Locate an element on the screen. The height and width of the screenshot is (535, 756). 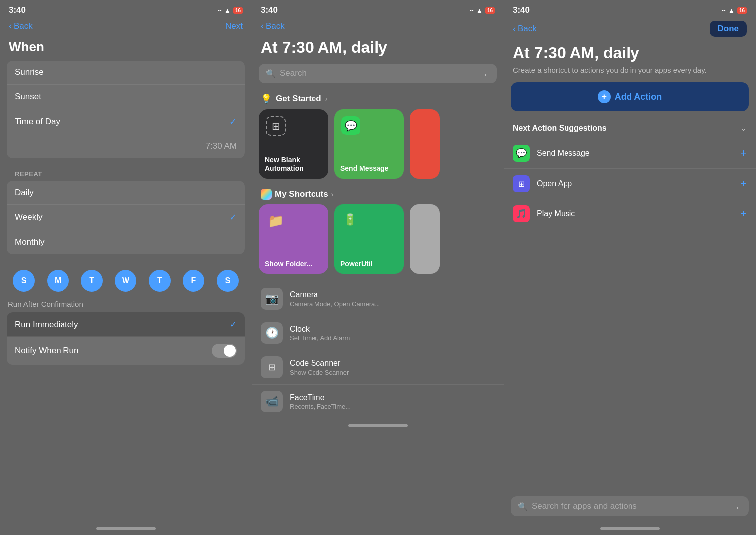
panel3-title: At 7:30 AM, daily is located at coordinates (630, 53).